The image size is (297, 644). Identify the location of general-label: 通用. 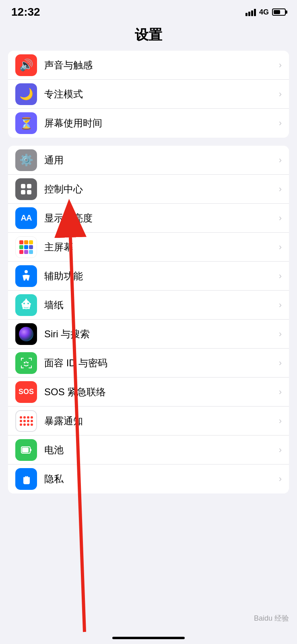
(160, 160).